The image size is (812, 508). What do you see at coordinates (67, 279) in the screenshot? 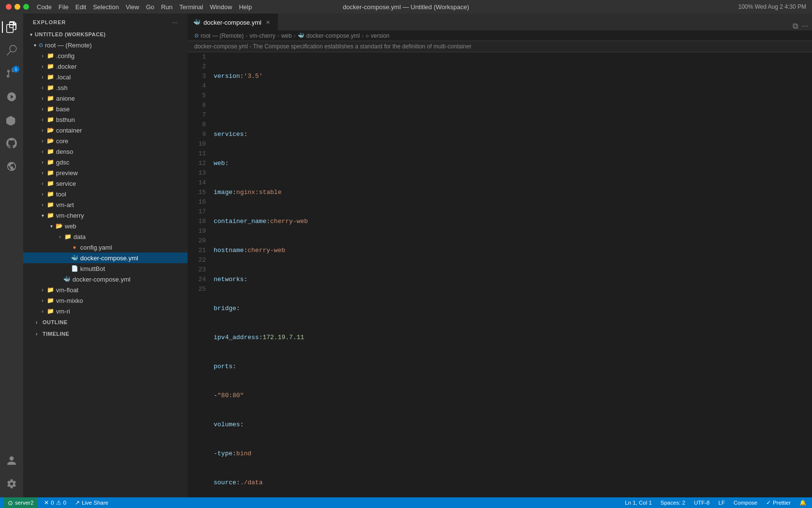
I see `docker-file-icon2: 🐳` at bounding box center [67, 279].